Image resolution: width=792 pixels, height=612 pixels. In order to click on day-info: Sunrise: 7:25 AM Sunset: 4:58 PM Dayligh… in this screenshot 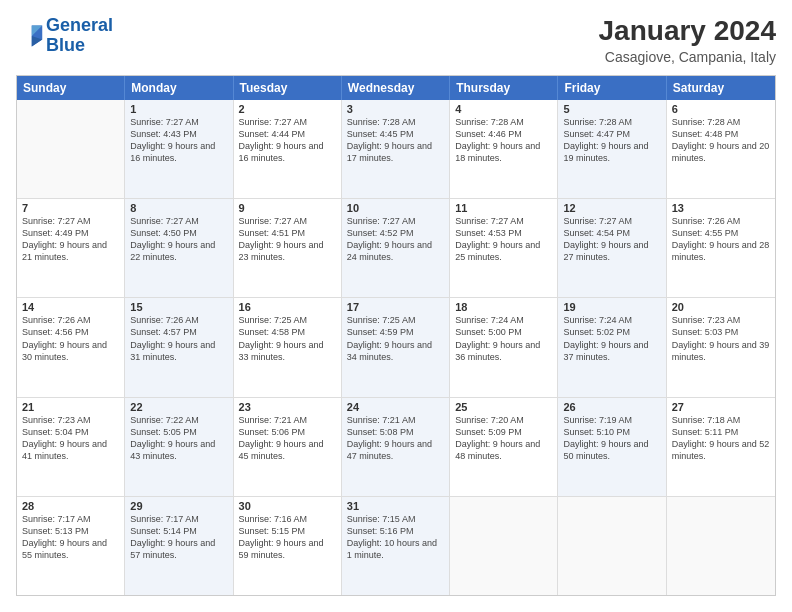, I will do `click(288, 338)`.